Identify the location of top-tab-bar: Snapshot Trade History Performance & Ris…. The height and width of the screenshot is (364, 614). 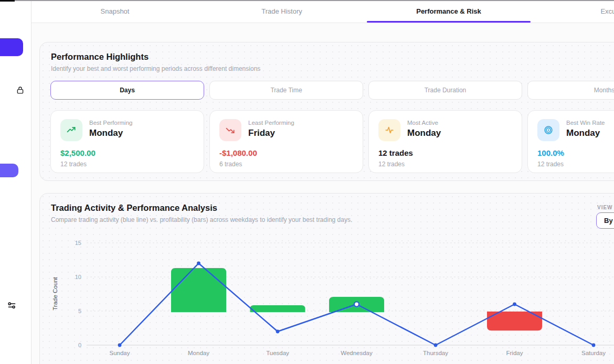
(323, 12).